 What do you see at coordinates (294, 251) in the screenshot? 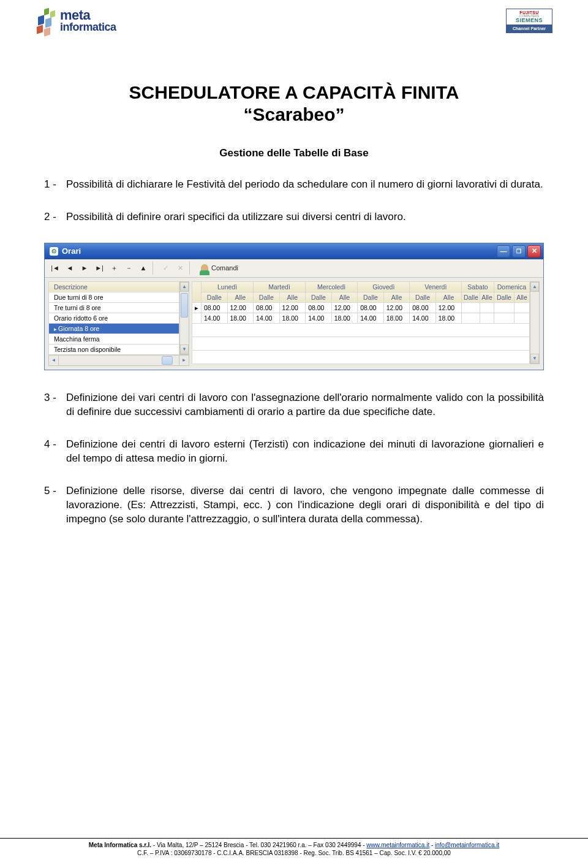
I see `window-titlebar: ⊙ Orari — ❐ ✕` at bounding box center [294, 251].